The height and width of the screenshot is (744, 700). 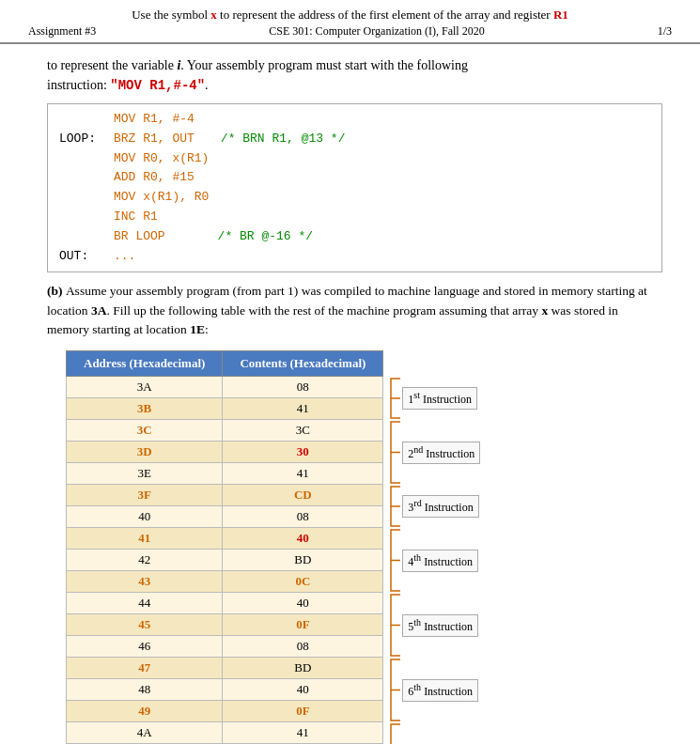 I want to click on code-instr-2: BRZ R1, OUT, so click(x=154, y=139).